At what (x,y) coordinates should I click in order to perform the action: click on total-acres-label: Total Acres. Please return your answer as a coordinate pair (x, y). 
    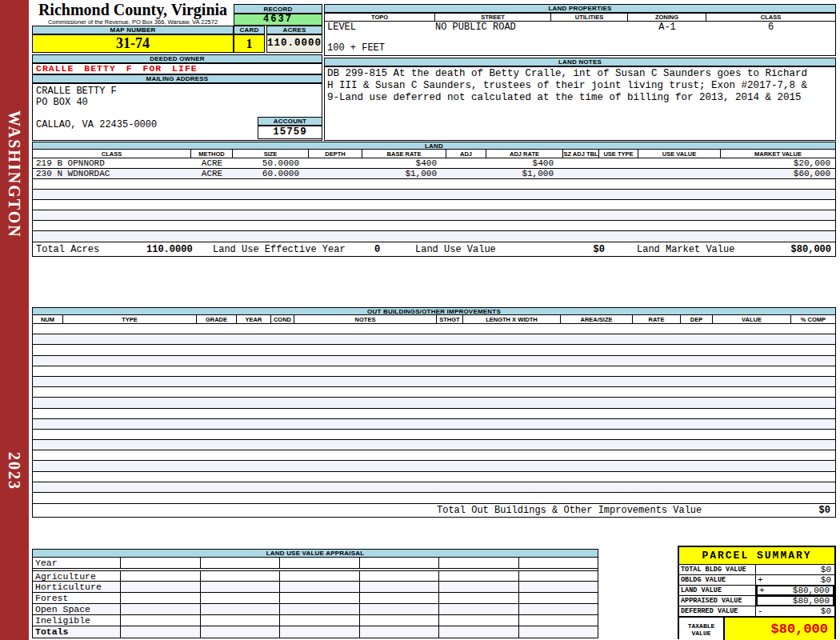
    Looking at the image, I should click on (67, 250).